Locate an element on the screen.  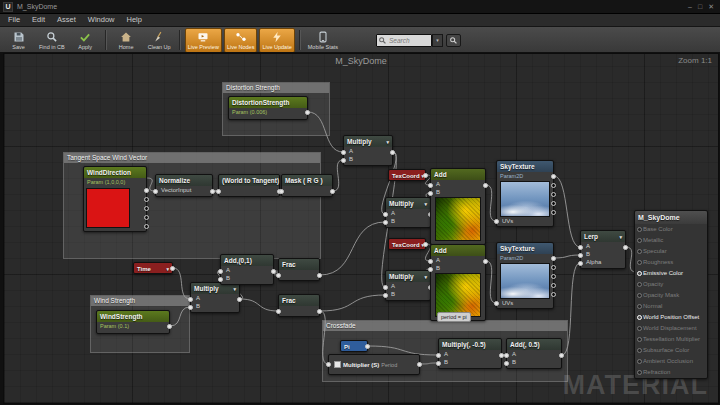
toolbar-apply-button: Apply is located at coordinates (86, 40).